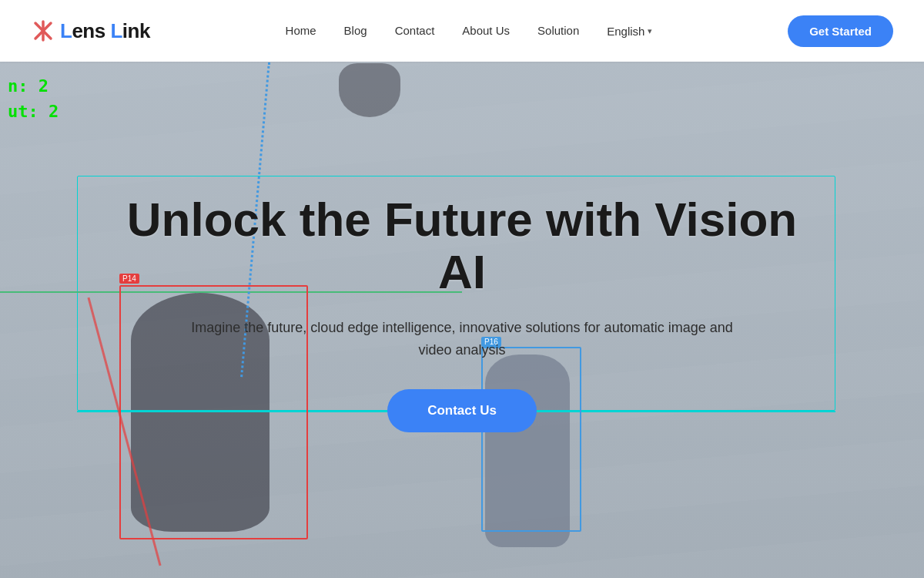 Image resolution: width=924 pixels, height=578 pixels. Describe the element at coordinates (370, 90) in the screenshot. I see `feet-shadow` at that location.